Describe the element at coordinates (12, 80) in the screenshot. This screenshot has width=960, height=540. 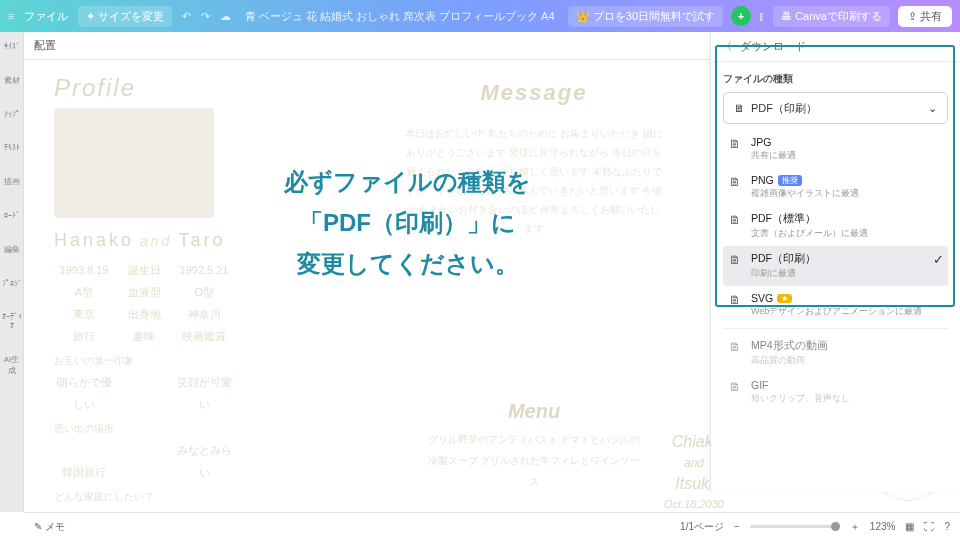
I see `nav-item: 素材` at that location.